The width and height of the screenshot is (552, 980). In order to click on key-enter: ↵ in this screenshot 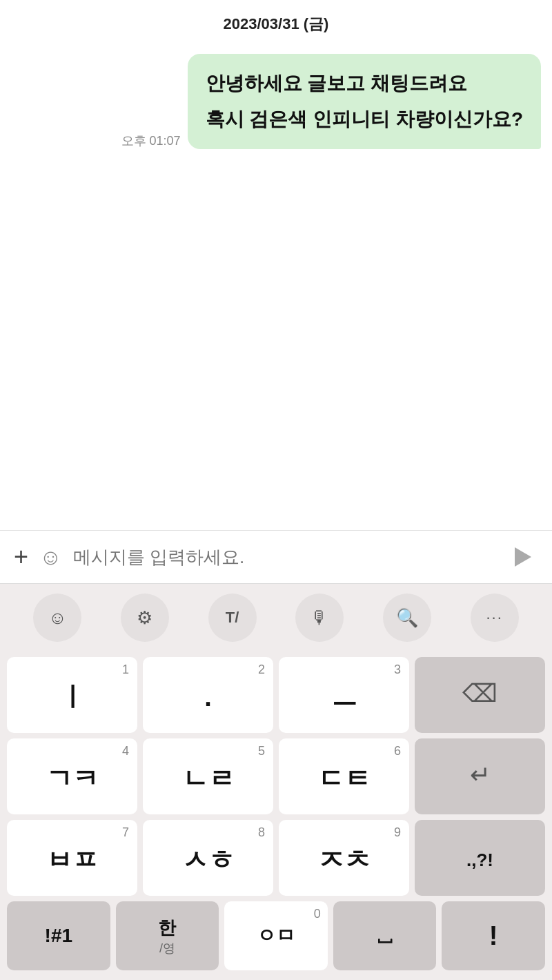, I will do `click(480, 776)`.